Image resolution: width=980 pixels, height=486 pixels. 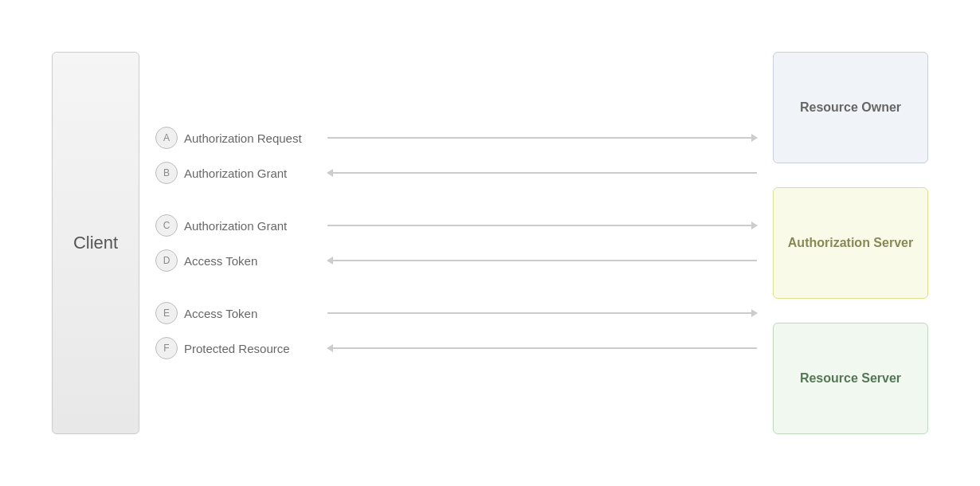 What do you see at coordinates (96, 243) in the screenshot?
I see `client-label: Client` at bounding box center [96, 243].